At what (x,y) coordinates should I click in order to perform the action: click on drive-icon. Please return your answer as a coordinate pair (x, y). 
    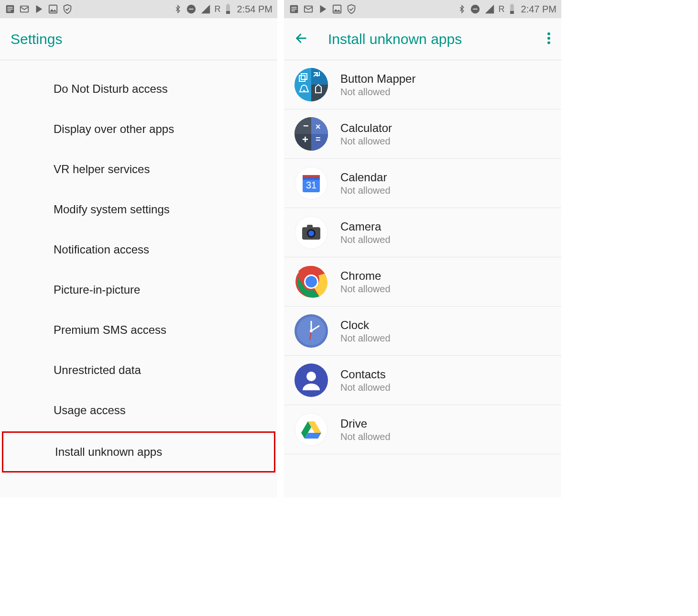
    Looking at the image, I should click on (311, 429).